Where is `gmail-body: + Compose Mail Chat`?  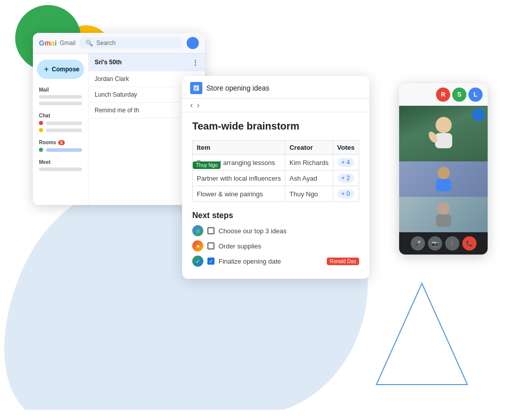 gmail-body: + Compose Mail Chat is located at coordinates (119, 130).